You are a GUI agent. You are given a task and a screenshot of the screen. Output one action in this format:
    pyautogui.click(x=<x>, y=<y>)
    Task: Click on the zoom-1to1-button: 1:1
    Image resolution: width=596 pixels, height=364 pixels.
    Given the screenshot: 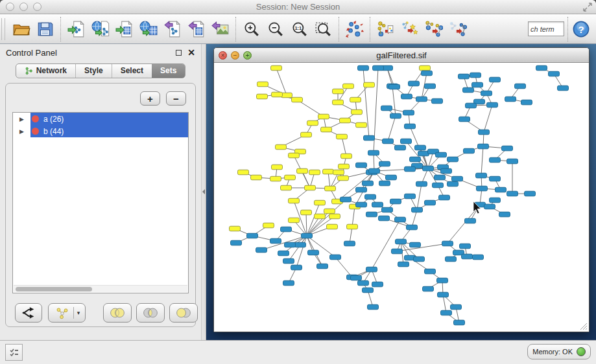 What is the action you would take?
    pyautogui.click(x=300, y=29)
    